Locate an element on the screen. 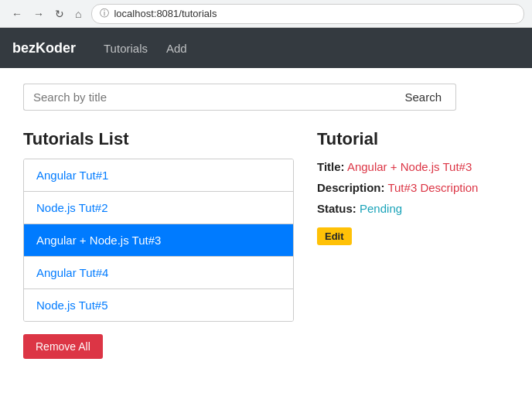 The width and height of the screenshot is (532, 396). search-bar: Search is located at coordinates (240, 97).